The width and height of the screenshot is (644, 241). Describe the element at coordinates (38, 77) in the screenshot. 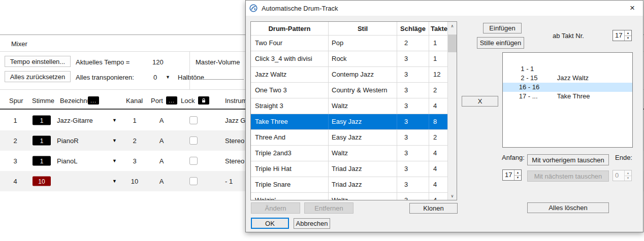

I see `reset-all-button: Alles zurücksetzen` at that location.